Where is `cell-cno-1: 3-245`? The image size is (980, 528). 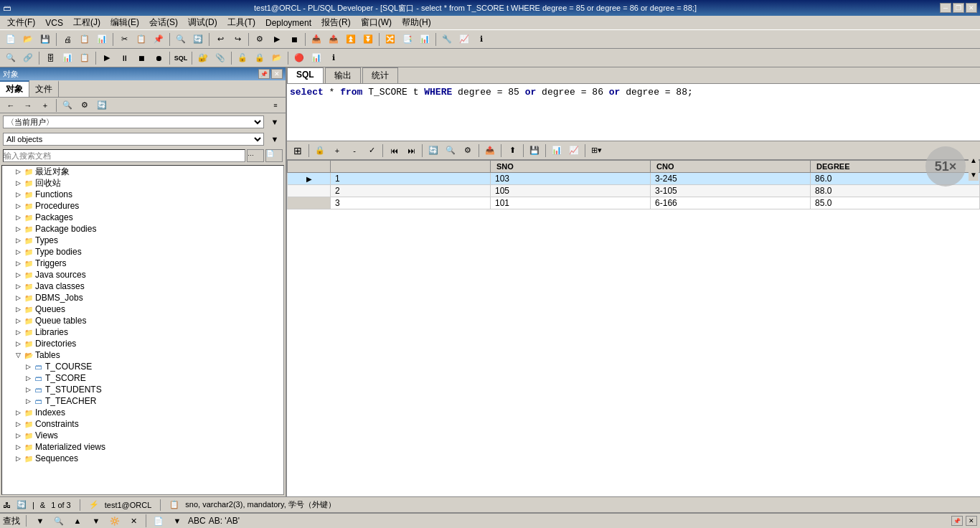
cell-cno-1: 3-245 is located at coordinates (730, 179).